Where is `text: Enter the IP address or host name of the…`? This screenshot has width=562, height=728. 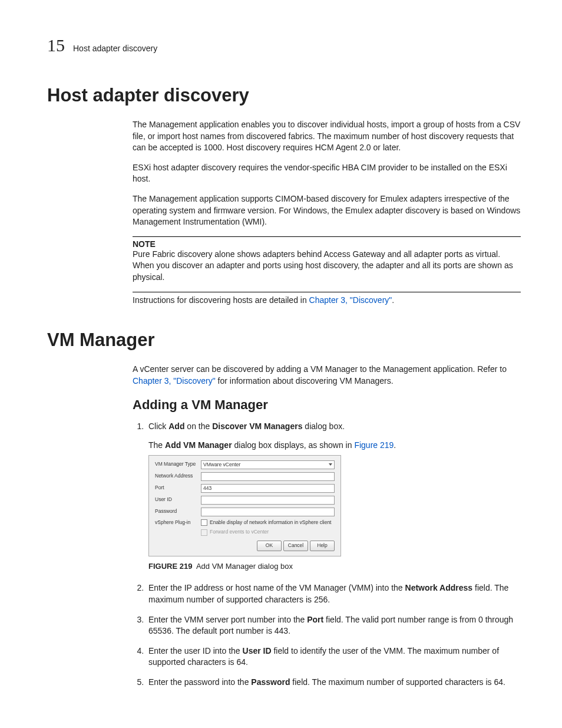 text: Enter the IP address or host name of the… is located at coordinates (277, 588).